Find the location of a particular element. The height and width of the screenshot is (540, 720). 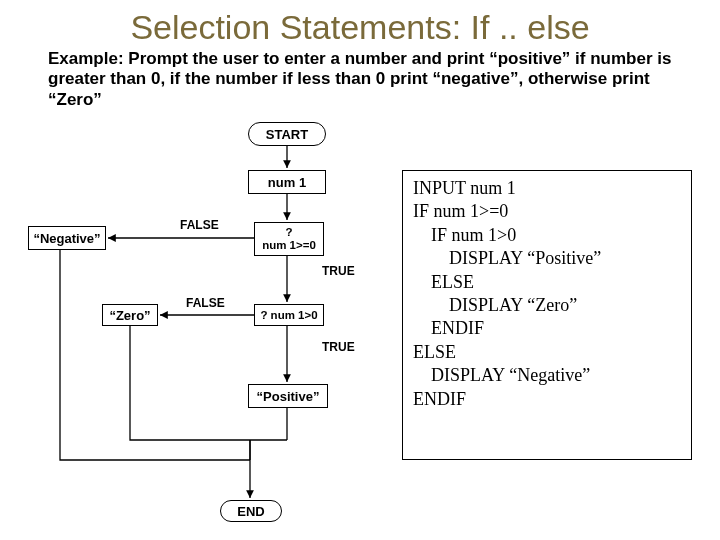

flow-negative: “Negative” is located at coordinates (67, 238).